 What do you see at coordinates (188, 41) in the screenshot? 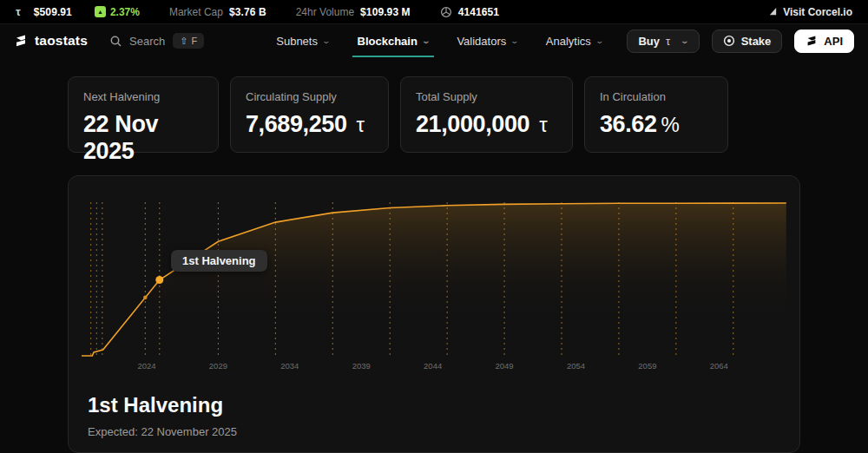
I see `search-shortcut: ⇧ F` at bounding box center [188, 41].